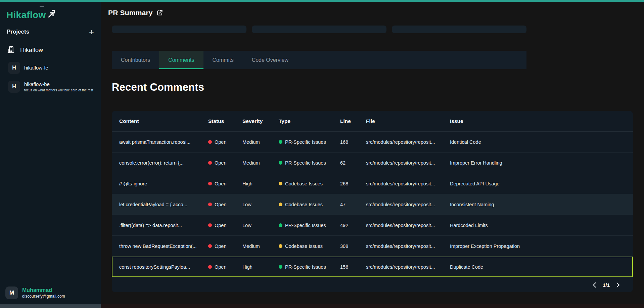 This screenshot has height=308, width=644. What do you see at coordinates (59, 90) in the screenshot?
I see `repo-subtitle: focus on what matters will take care of …` at bounding box center [59, 90].